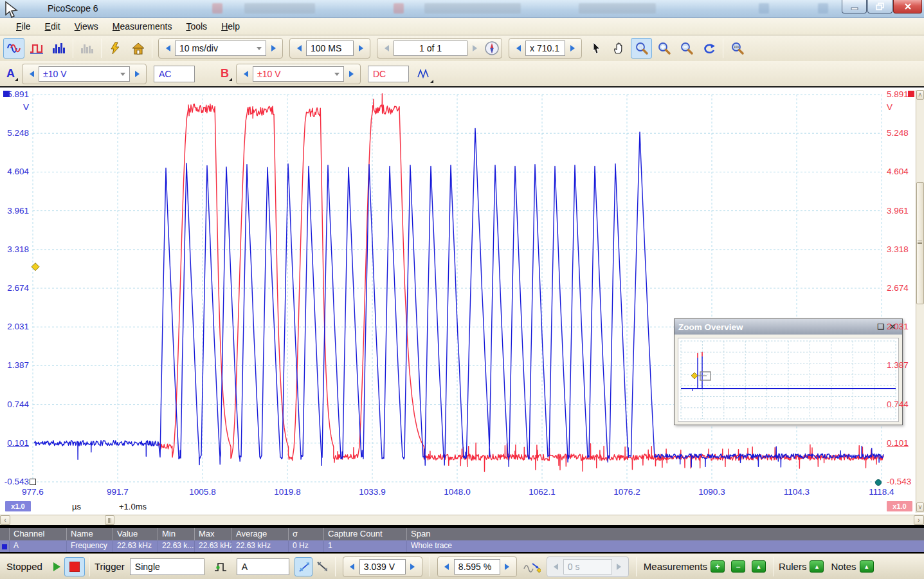  What do you see at coordinates (23, 26) in the screenshot?
I see `menu-item-file: File` at bounding box center [23, 26].